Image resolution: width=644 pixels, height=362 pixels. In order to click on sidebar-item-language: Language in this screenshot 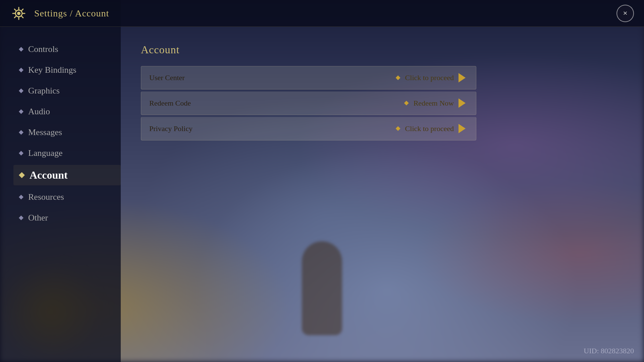, I will do `click(67, 153)`.